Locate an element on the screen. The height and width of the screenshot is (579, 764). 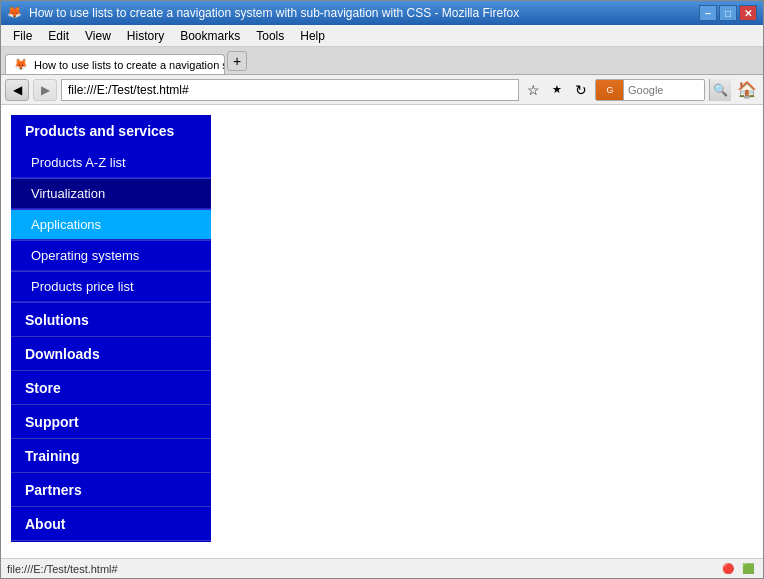
nav-sub-item-virtualization: Virtualization is located at coordinates (111, 194).